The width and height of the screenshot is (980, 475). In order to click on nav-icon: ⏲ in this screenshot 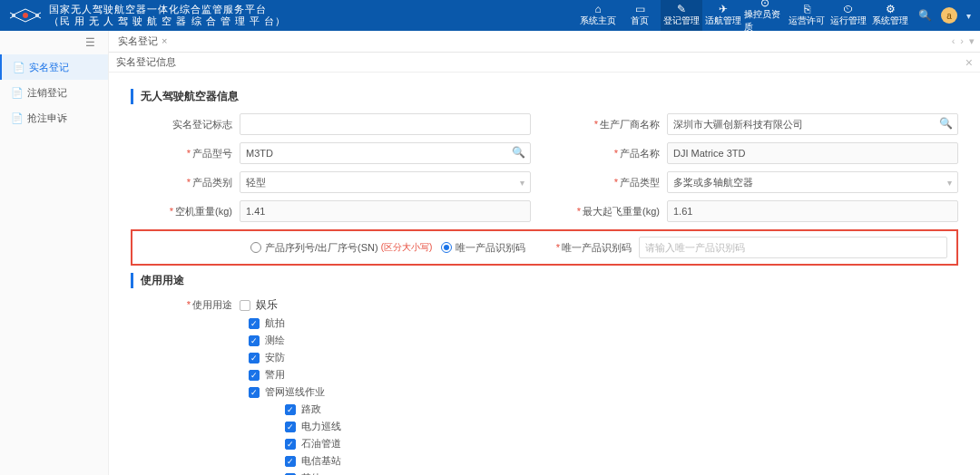, I will do `click(848, 9)`.